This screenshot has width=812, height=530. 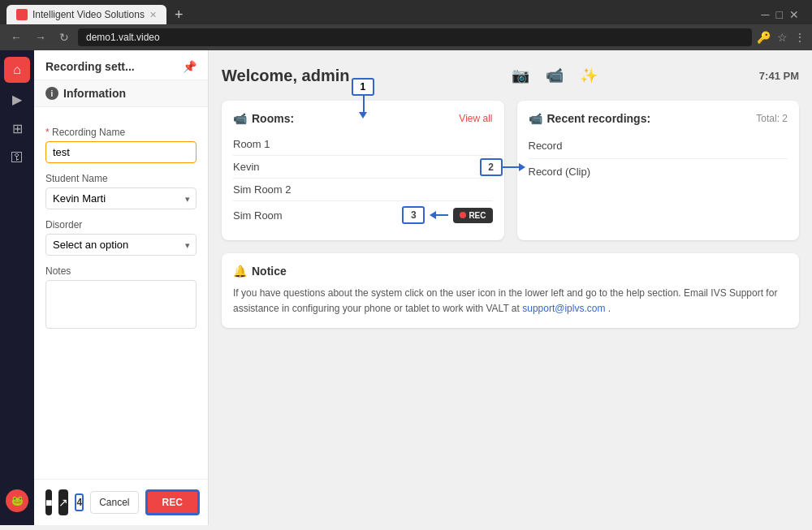 What do you see at coordinates (763, 37) in the screenshot?
I see `lock-icon: 🔑` at bounding box center [763, 37].